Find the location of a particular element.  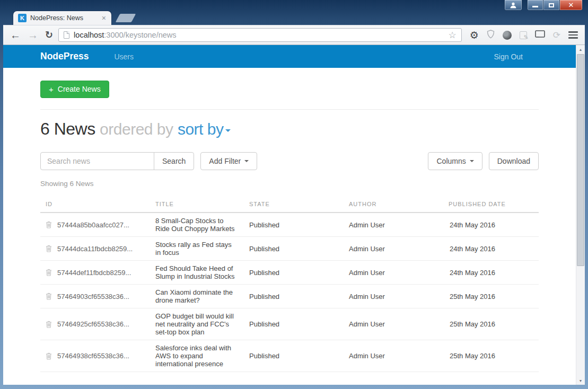

row-id: 57444def11fbdcb8259... is located at coordinates (94, 272).